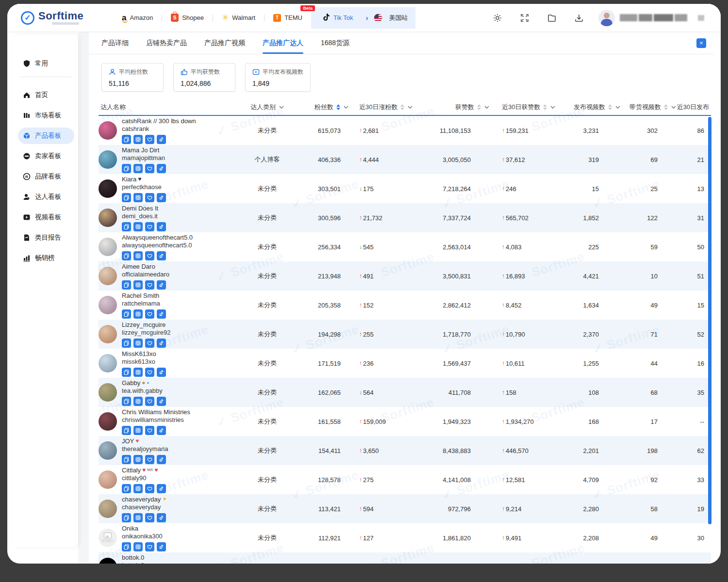  What do you see at coordinates (146, 275) in the screenshot?
I see `influencer-handle: officialaimeedaro` at bounding box center [146, 275].